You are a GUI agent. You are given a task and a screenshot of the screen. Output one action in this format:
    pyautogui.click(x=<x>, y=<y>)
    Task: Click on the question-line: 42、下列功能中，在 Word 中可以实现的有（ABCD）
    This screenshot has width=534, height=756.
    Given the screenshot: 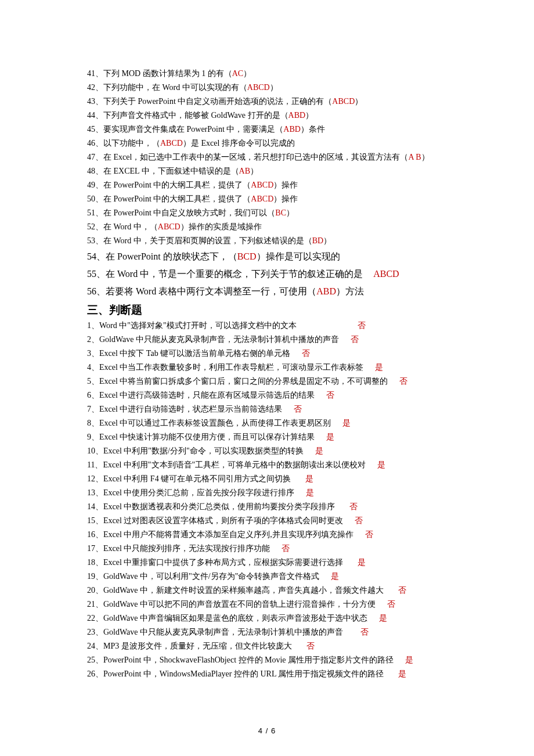 What is the action you would take?
    pyautogui.click(x=272, y=88)
    